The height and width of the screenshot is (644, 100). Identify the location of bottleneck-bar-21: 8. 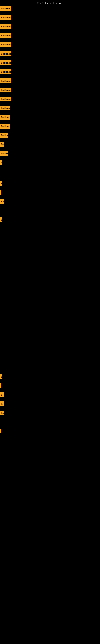
(1, 220).